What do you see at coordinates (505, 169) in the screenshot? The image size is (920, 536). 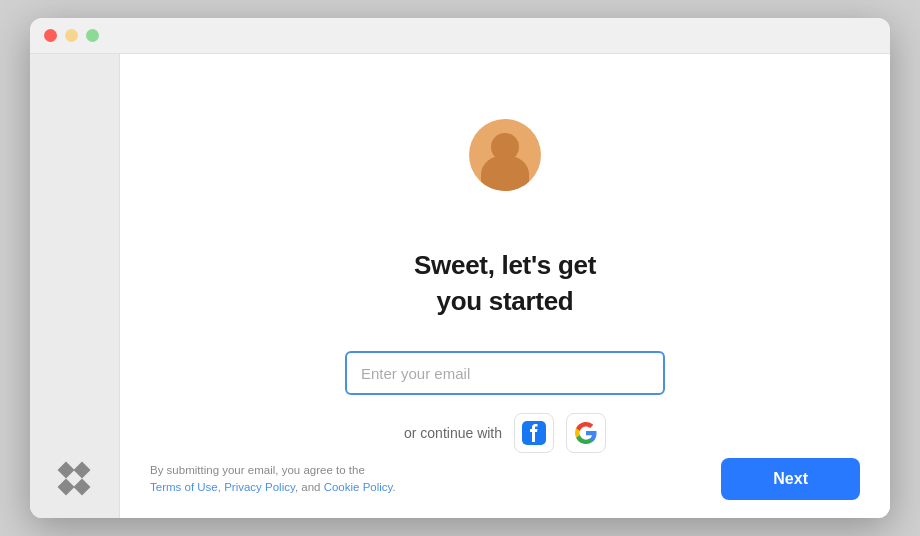 I see `avatar-wrapper` at bounding box center [505, 169].